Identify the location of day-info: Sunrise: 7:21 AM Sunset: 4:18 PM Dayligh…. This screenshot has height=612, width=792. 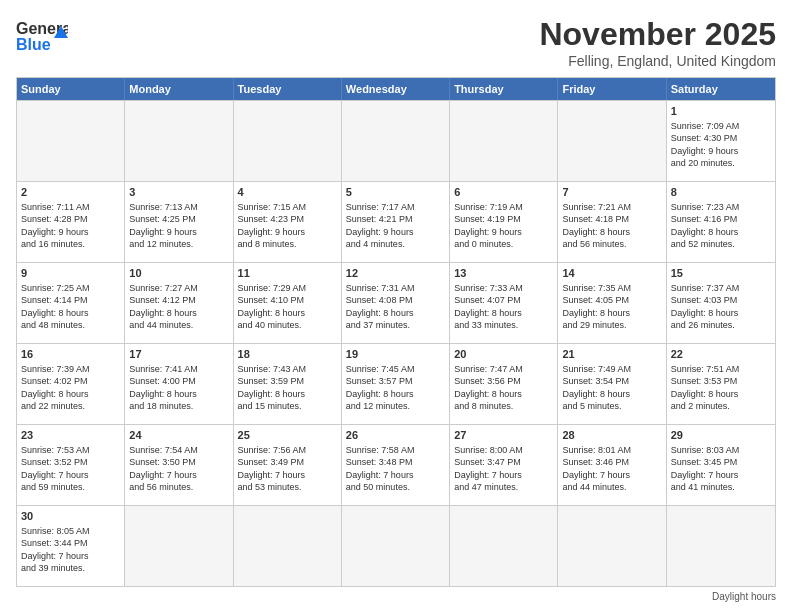
(612, 226).